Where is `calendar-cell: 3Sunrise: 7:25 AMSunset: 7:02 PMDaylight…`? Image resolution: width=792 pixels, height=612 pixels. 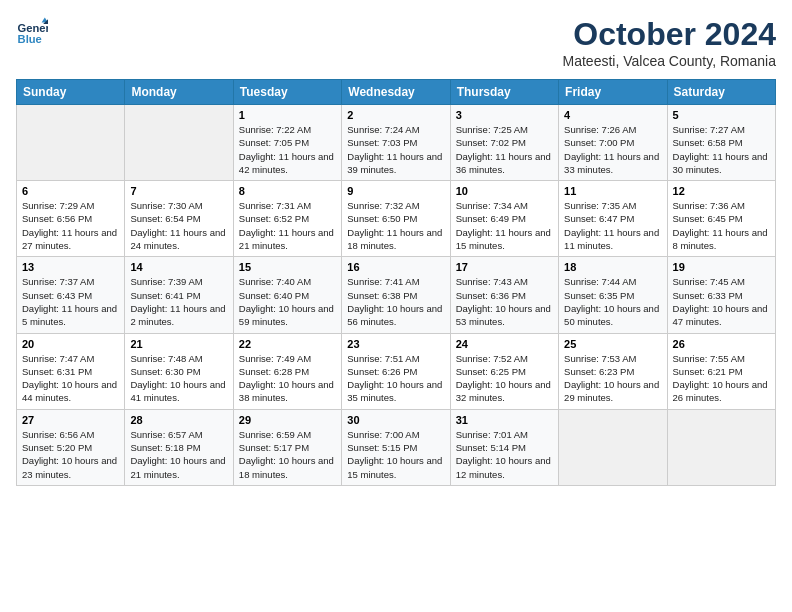
calendar-cell: 3Sunrise: 7:25 AMSunset: 7:02 PMDaylight… is located at coordinates (504, 143).